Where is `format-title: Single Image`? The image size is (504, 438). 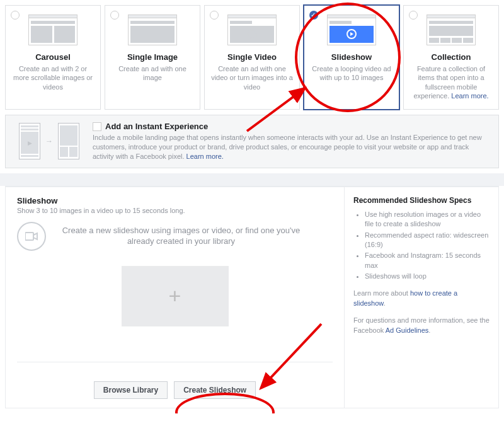
format-title: Single Image is located at coordinates (152, 57).